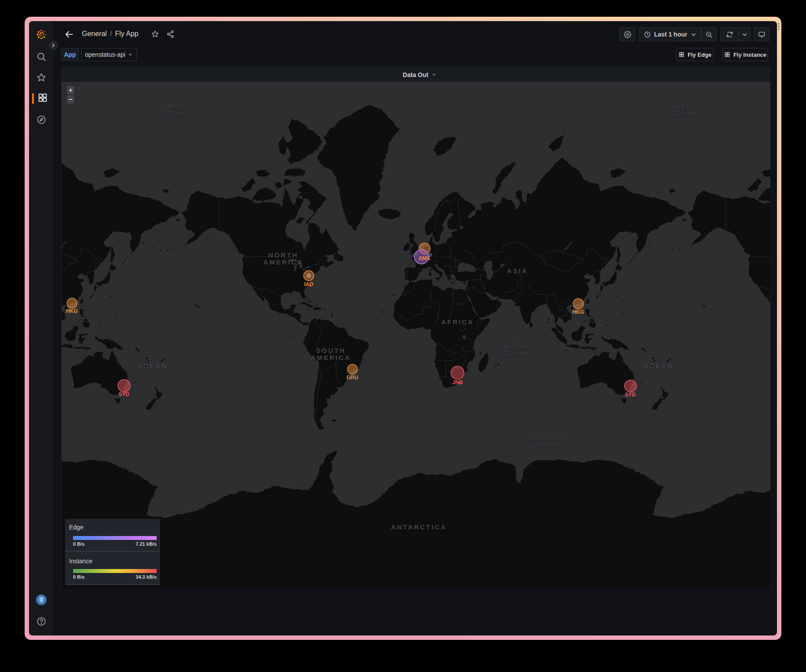 Image resolution: width=806 pixels, height=672 pixels. Describe the element at coordinates (309, 284) in the screenshot. I see `svg-text: IAD` at that location.